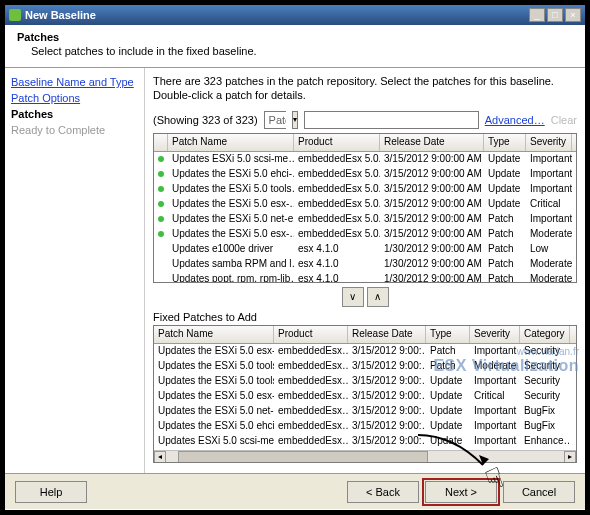 Image resolution: width=590 pixels, height=515 pixels. I want to click on table-row: Updates e1000e driveresx 4.1.01/30/2012 …, so click(365, 250).